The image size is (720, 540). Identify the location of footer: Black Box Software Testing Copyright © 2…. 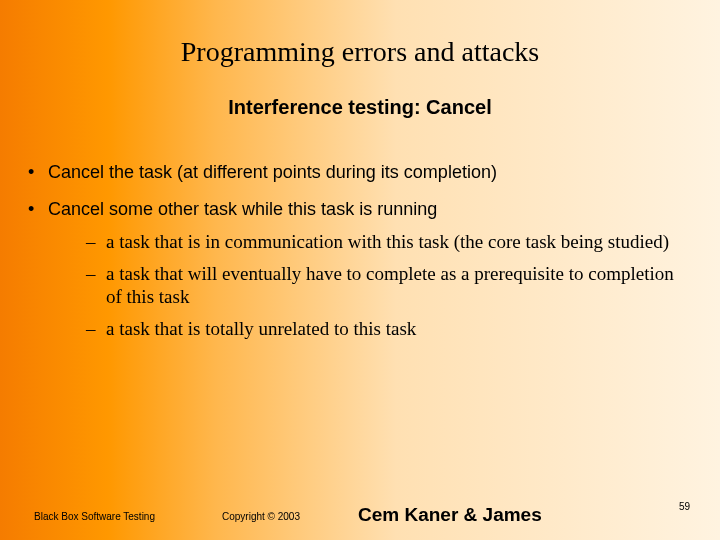
(360, 510).